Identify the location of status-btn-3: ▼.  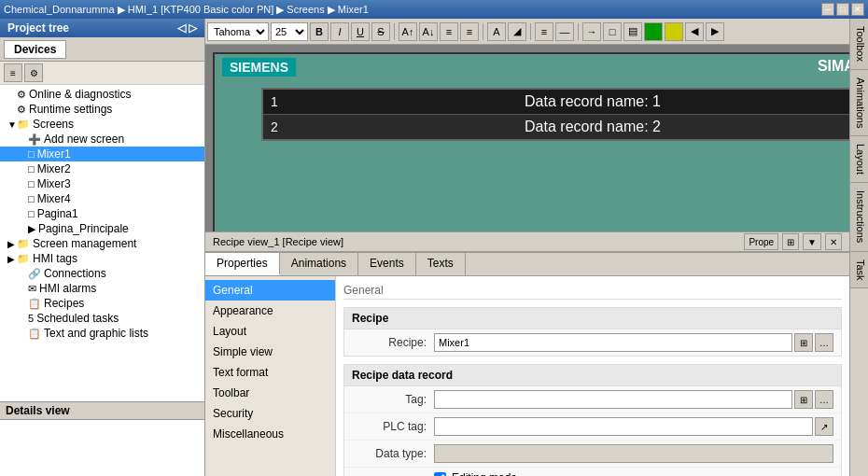
(812, 242).